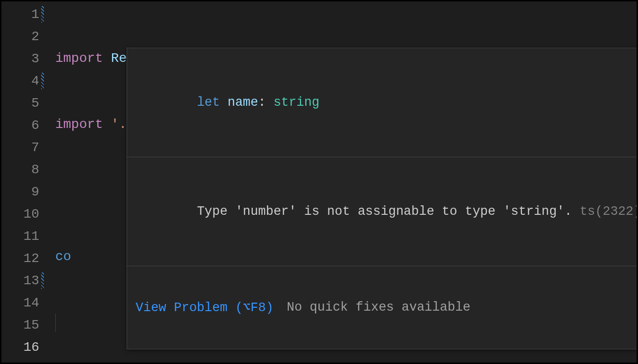 The image size is (638, 364). I want to click on line-number: 6, so click(20, 126).